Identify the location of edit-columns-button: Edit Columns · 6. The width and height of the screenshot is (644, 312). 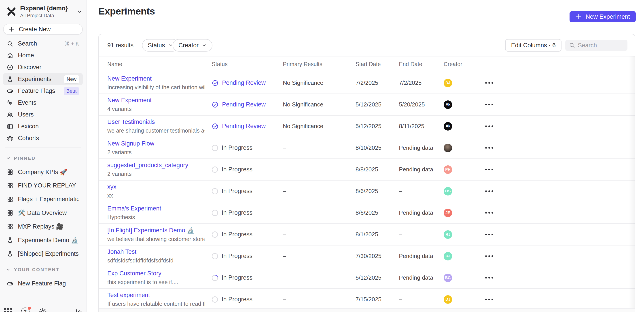
(534, 45).